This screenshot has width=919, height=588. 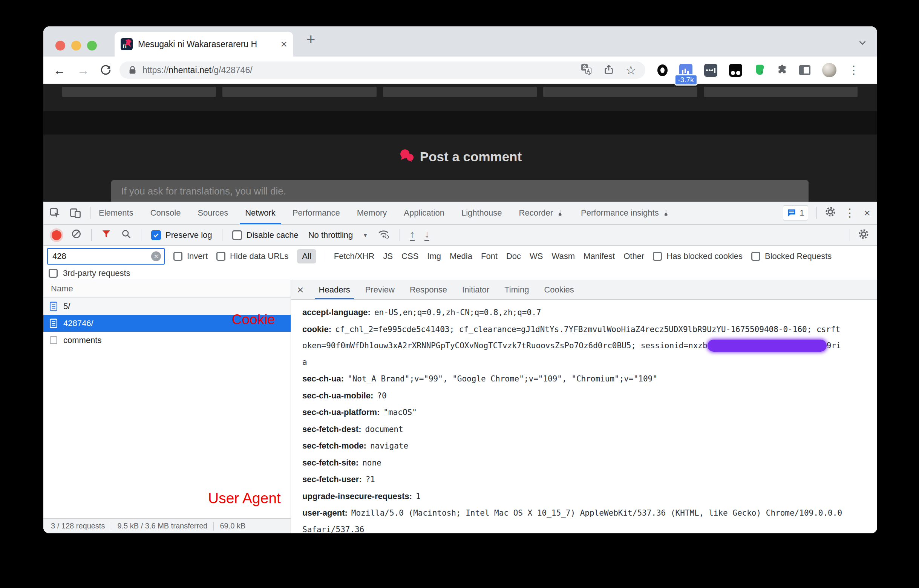 What do you see at coordinates (460, 41) in the screenshot?
I see `tab-strip: n Mesugaki ni Wakaraserareru H × +` at bounding box center [460, 41].